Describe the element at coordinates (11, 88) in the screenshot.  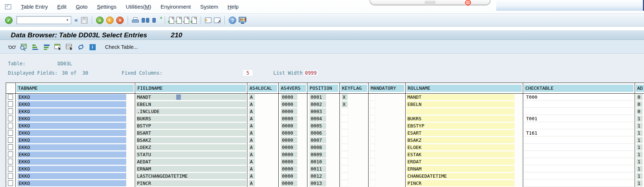
I see `select-all-header` at that location.